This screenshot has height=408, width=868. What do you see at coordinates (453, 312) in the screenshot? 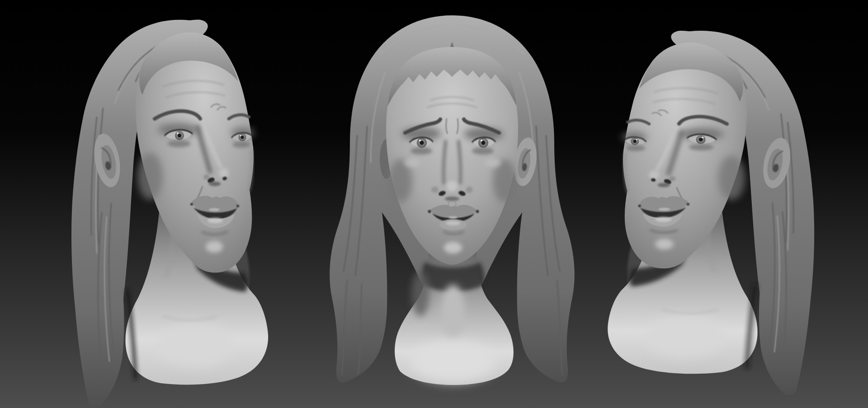
I see `neck-highlight` at bounding box center [453, 312].